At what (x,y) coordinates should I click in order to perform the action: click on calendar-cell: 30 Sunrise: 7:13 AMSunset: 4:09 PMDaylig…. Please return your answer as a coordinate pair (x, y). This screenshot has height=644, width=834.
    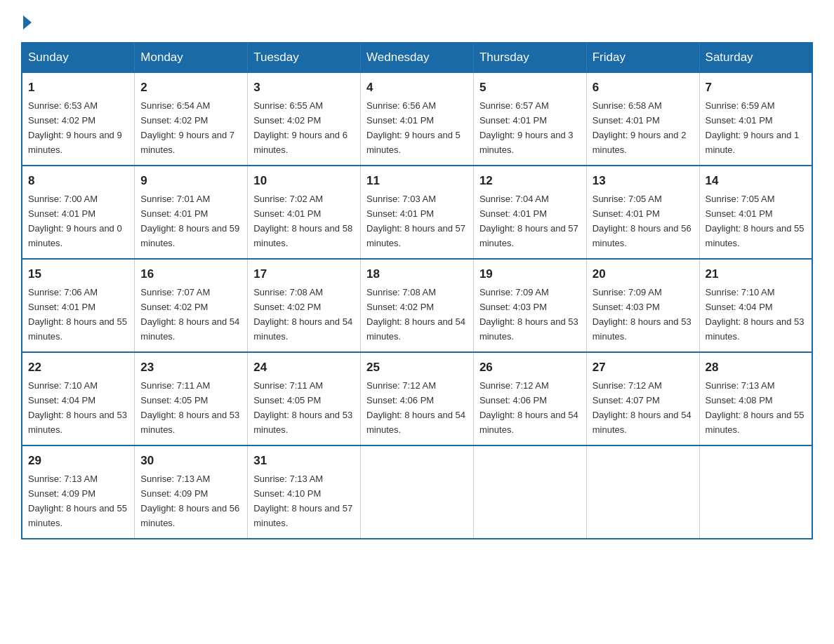
    Looking at the image, I should click on (191, 492).